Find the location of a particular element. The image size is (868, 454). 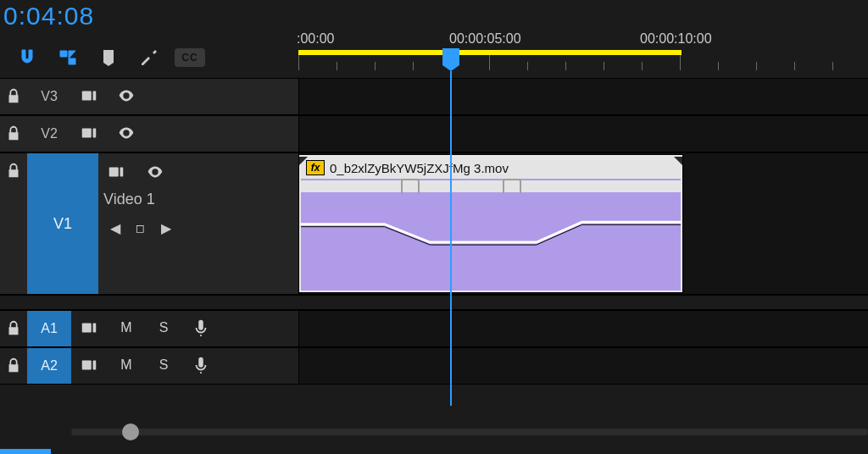

timeline-settings-button is located at coordinates (149, 58).